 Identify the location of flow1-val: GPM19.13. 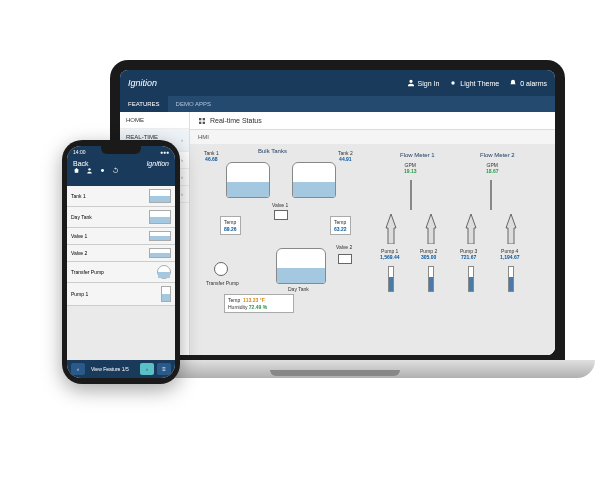
(410, 168).